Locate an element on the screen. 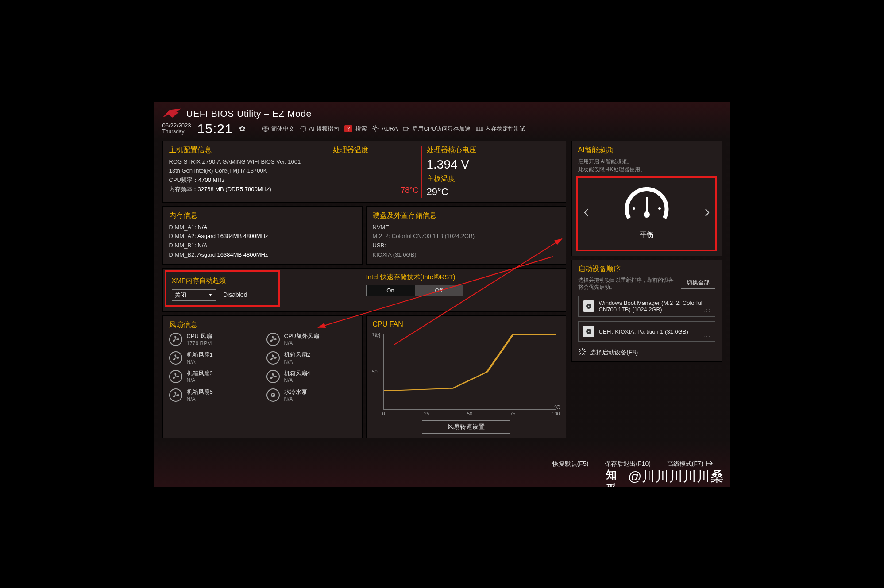 The width and height of the screenshot is (884, 588). restore-defaults-button: 恢复默认(F5) is located at coordinates (571, 464).